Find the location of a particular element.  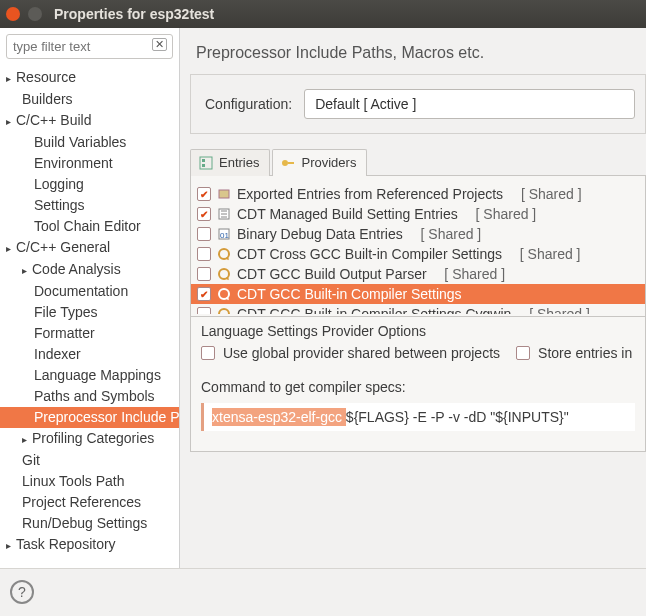

tree-item: Project References is located at coordinates (90, 502).